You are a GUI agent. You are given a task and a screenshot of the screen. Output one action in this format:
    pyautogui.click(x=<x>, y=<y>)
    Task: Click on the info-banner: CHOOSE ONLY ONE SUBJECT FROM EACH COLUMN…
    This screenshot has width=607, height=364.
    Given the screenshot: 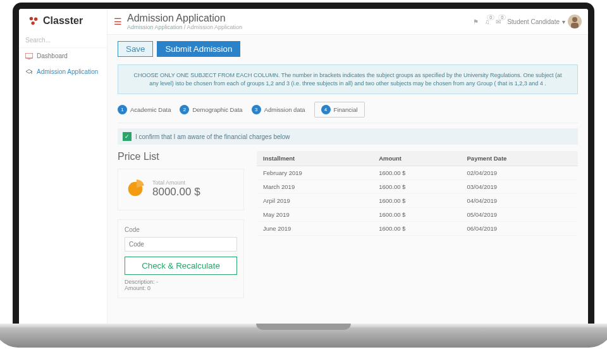 What is the action you would take?
    pyautogui.click(x=348, y=80)
    